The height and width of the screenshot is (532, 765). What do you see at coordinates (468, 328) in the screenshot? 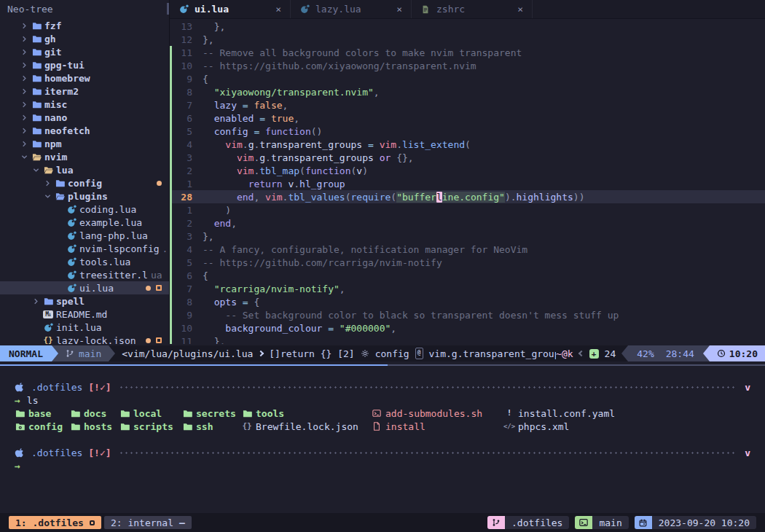
I see `code-line: 10 background_colour = "#000000",` at bounding box center [468, 328].